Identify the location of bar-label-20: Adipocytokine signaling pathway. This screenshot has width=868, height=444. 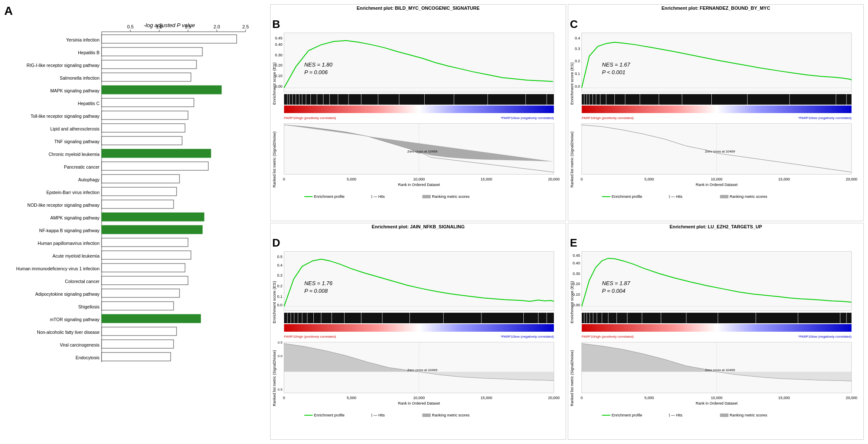
(68, 294).